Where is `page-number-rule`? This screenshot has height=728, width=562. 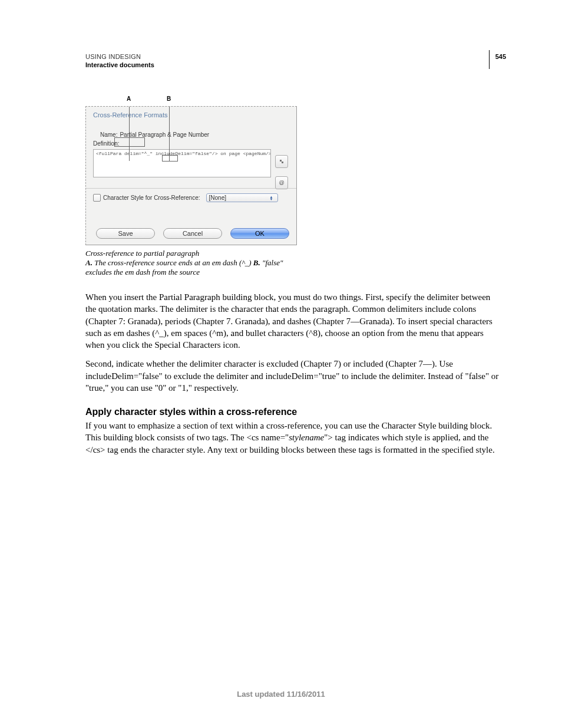 page-number-rule is located at coordinates (489, 60).